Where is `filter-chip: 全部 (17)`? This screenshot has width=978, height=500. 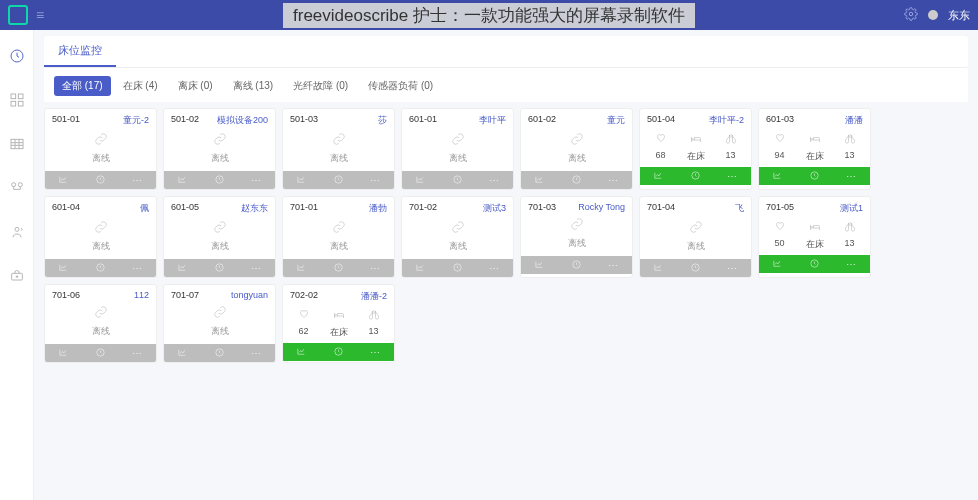 filter-chip: 全部 (17) is located at coordinates (82, 86).